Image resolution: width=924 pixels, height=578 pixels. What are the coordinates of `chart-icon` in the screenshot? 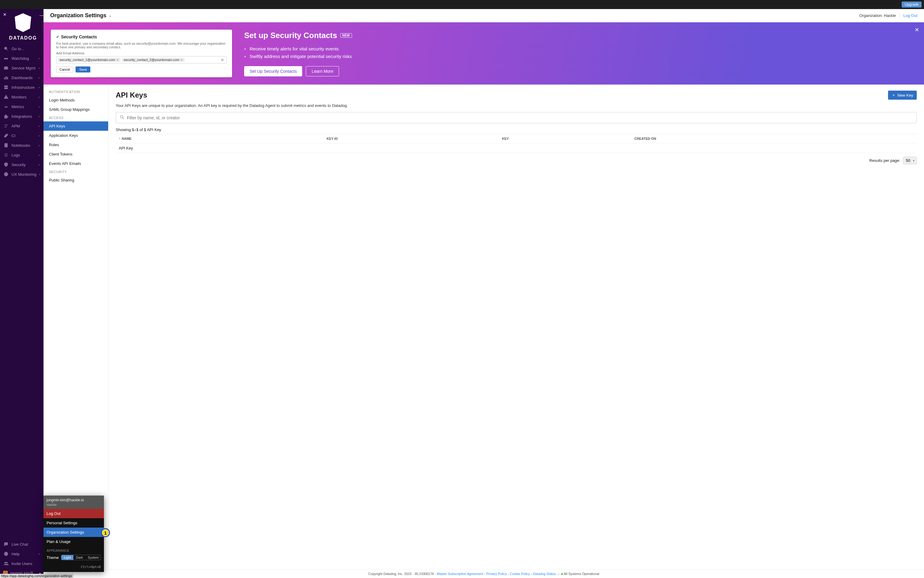 It's located at (6, 78).